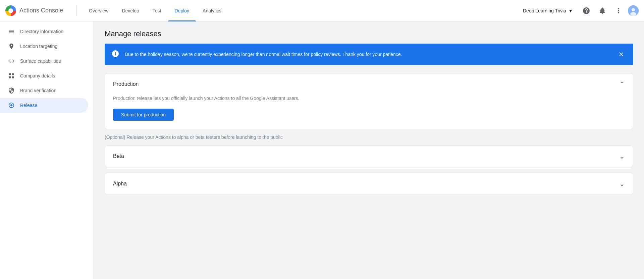 This screenshot has height=279, width=644. Describe the element at coordinates (11, 32) in the screenshot. I see `list-icon` at that location.